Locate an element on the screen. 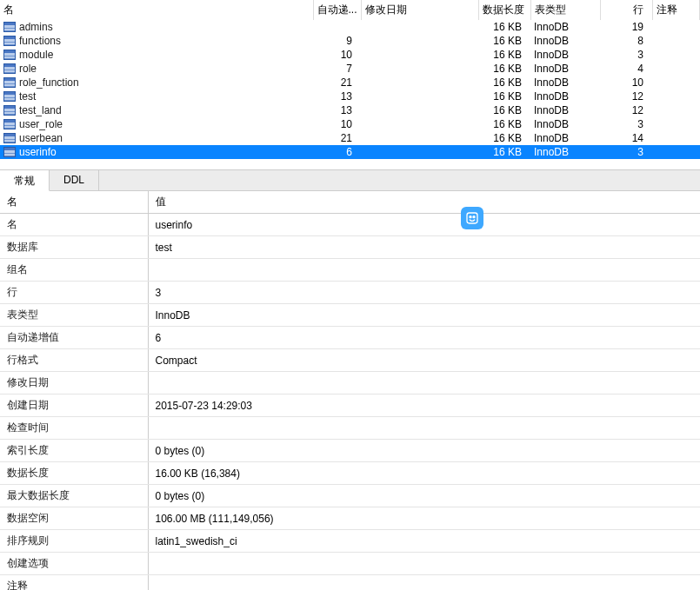  prop-row: 创建选项 is located at coordinates (350, 564).